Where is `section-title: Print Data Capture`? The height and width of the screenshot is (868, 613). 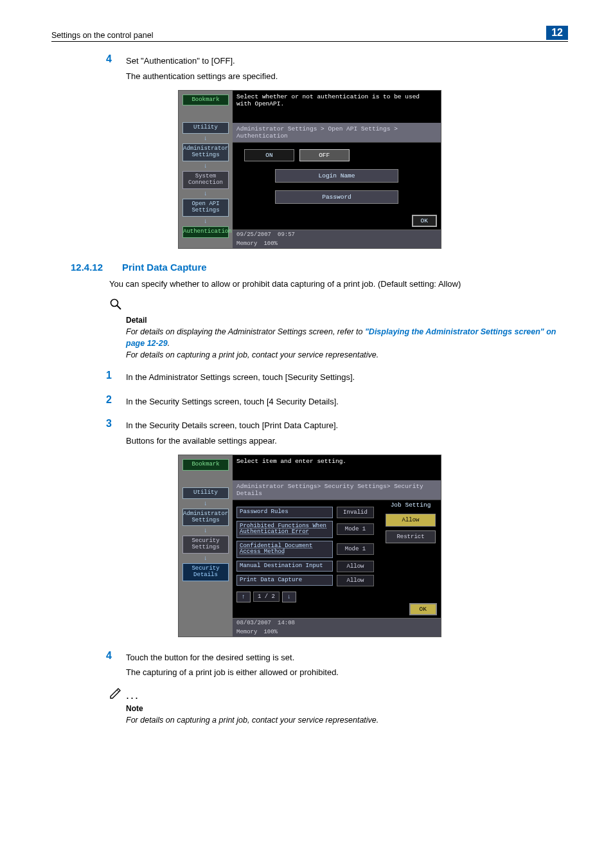 section-title: Print Data Capture is located at coordinates (164, 267).